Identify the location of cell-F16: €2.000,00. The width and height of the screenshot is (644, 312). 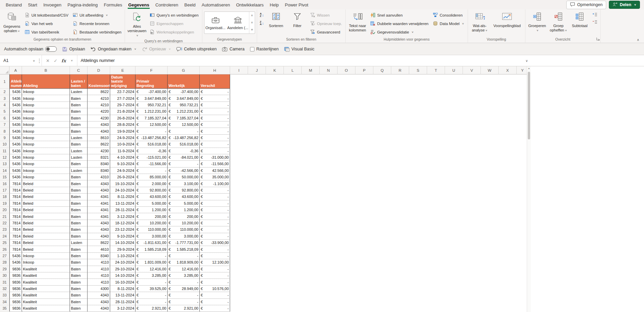
(151, 183).